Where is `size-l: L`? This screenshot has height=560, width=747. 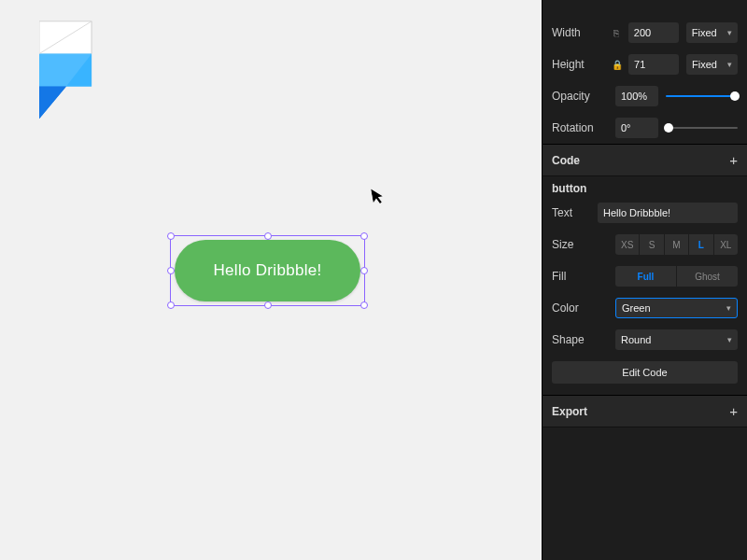 size-l: L is located at coordinates (701, 245).